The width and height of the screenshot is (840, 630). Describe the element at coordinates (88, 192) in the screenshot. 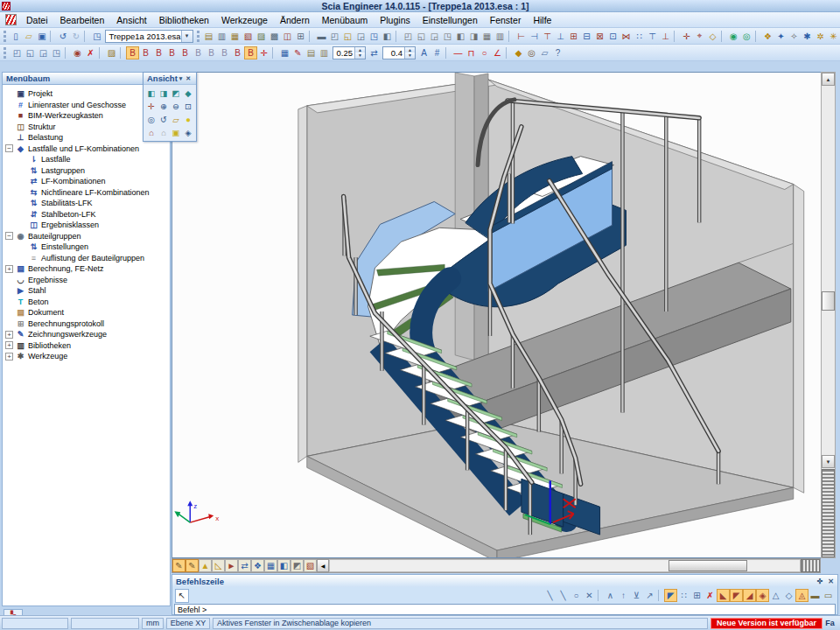

I see `tree-item-nichtlineare-lf: ⇆ Nichtlineare LF-Kombinationen` at that location.